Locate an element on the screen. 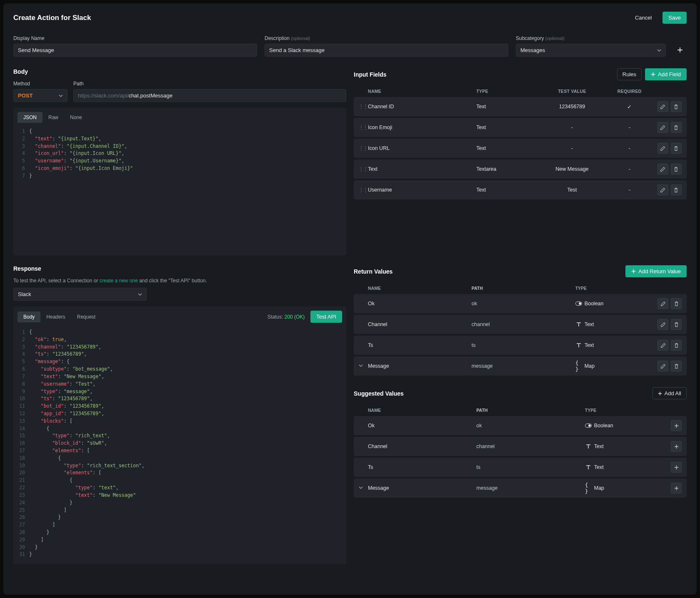  add-subcategory-button is located at coordinates (680, 50).